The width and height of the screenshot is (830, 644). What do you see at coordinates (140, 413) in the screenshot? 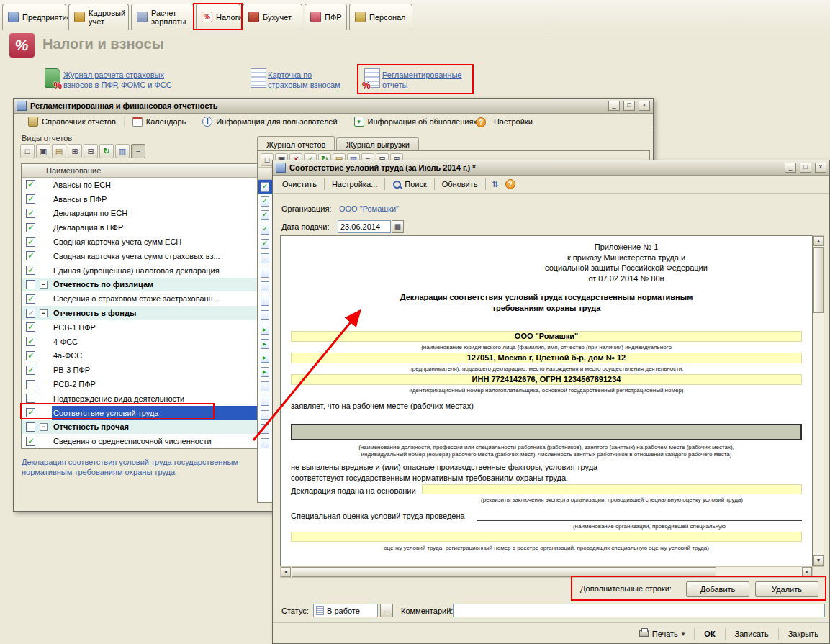
I see `report-type-row: − Соответствие условий труда` at bounding box center [140, 413].